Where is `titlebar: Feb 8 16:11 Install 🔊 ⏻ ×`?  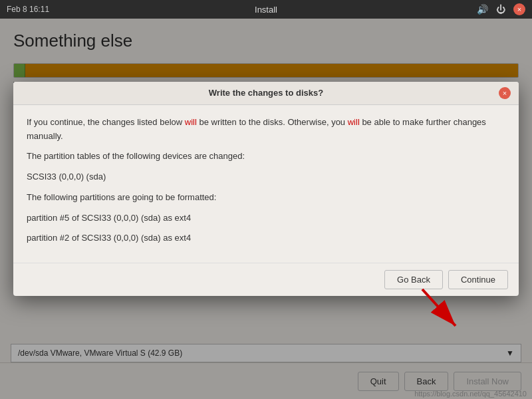
titlebar: Feb 8 16:11 Install 🔊 ⏻ × is located at coordinates (266, 9).